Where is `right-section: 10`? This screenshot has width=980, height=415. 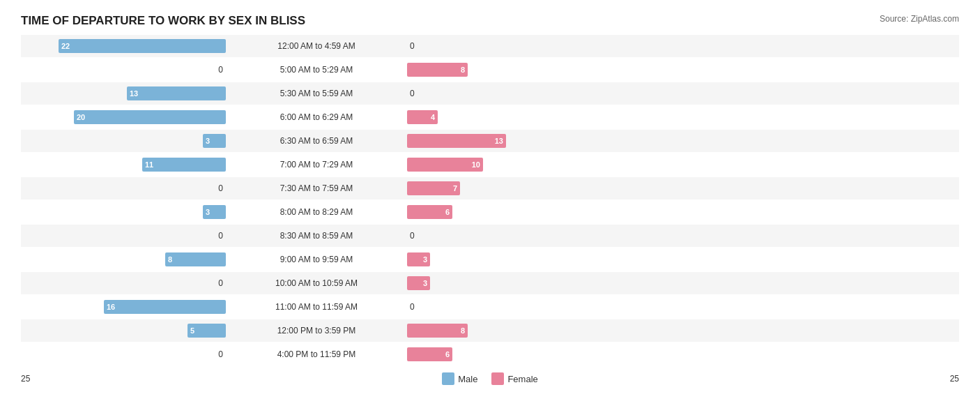 right-section: 10 is located at coordinates (507, 165).